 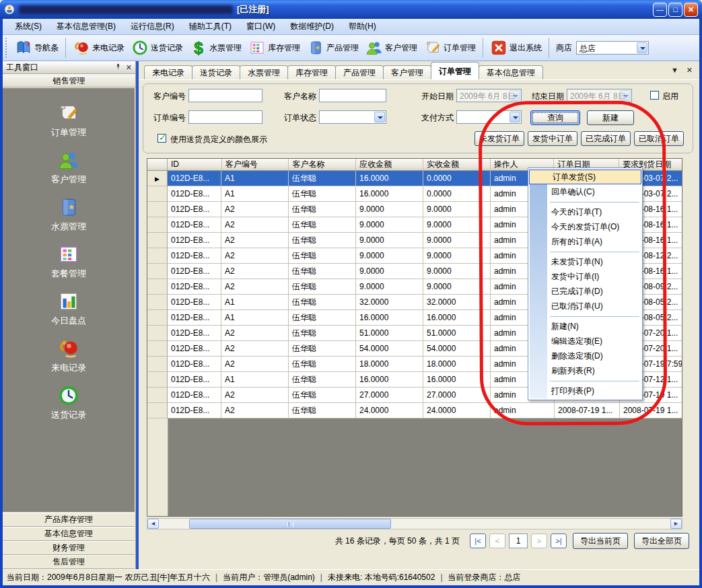 What do you see at coordinates (586, 262) in the screenshot?
I see `context-menu-item: 未发货订单(N)` at bounding box center [586, 262].